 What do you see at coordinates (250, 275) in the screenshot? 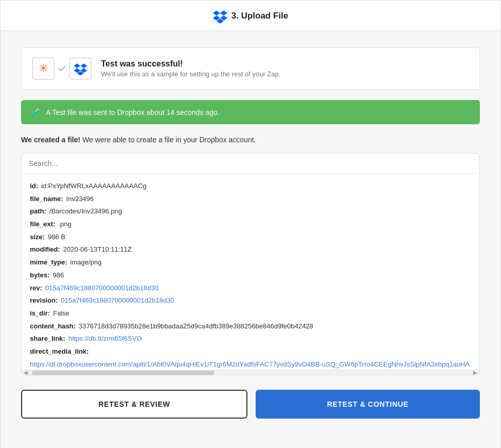
I see `data-row-bytes: bytes: 986` at bounding box center [250, 275].